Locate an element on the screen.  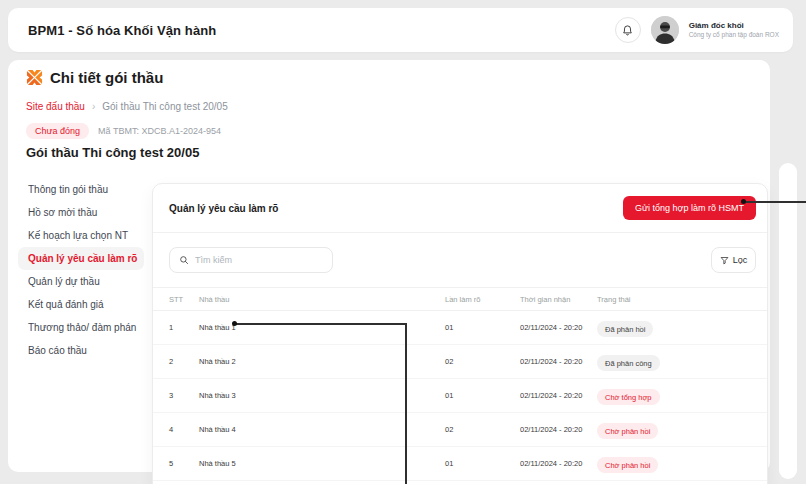
tbmt-code: Mã TBMT: XDCB.A1-2024-954 is located at coordinates (160, 131).